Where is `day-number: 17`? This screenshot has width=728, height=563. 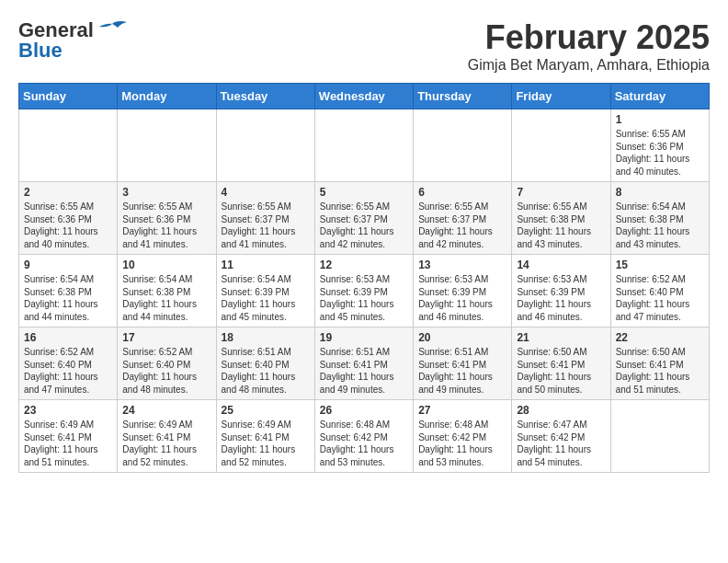
day-number: 17 is located at coordinates (166, 338).